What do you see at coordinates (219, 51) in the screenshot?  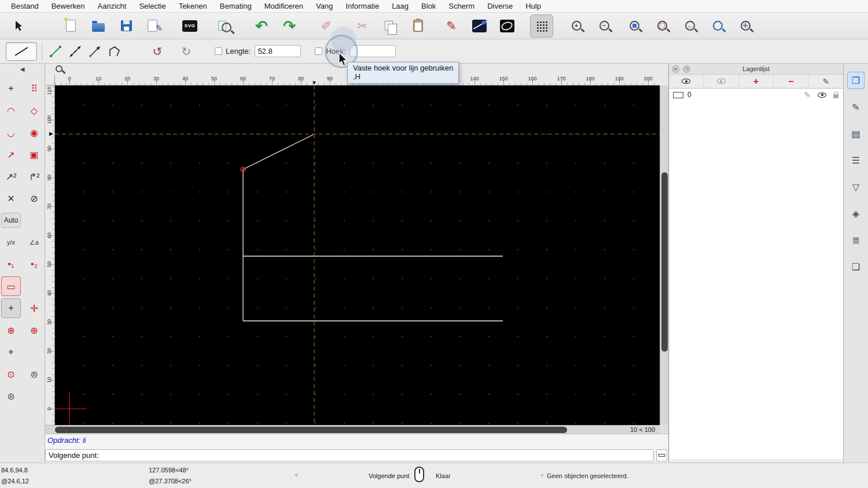 I see `length-lock-checkbox` at bounding box center [219, 51].